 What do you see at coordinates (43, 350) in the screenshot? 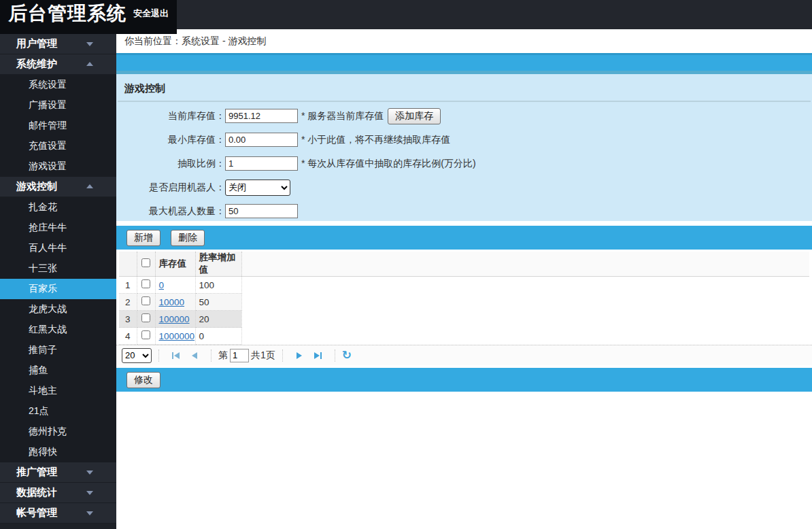
I see `sidebar-item-label: 推筒子` at bounding box center [43, 350].